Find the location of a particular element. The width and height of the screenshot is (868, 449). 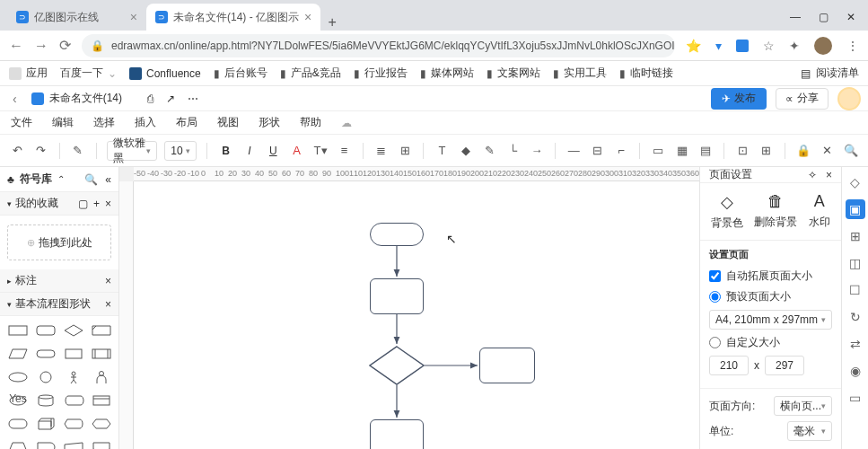

shape-terminator is located at coordinates (45, 354).